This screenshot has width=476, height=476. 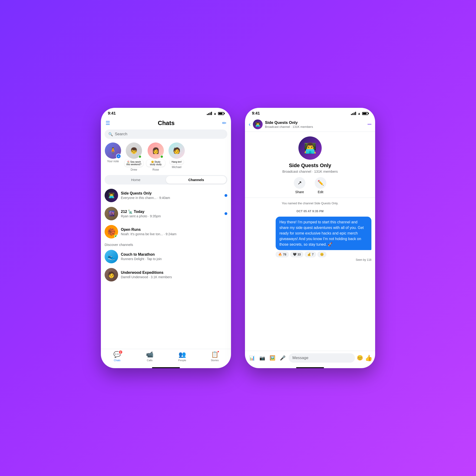 What do you see at coordinates (182, 356) in the screenshot?
I see `nav-people: 👥 People` at bounding box center [182, 356].